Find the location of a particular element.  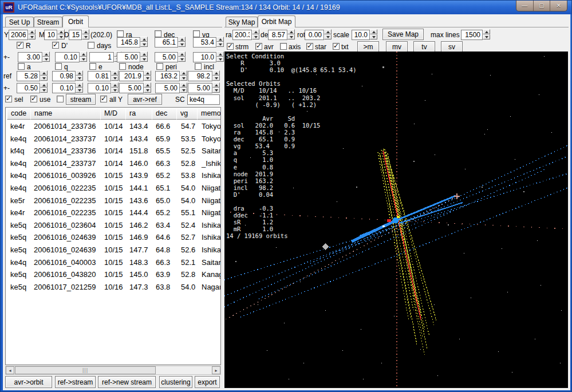

star-checkbox is located at coordinates (310, 46).